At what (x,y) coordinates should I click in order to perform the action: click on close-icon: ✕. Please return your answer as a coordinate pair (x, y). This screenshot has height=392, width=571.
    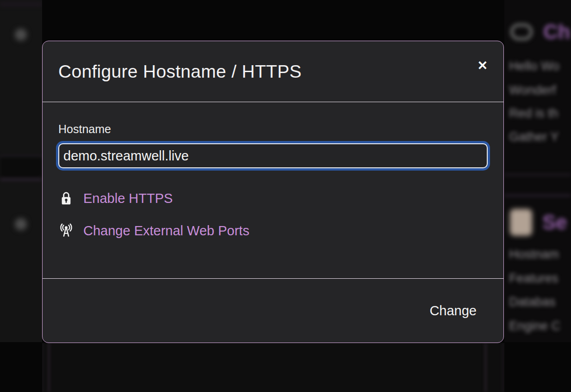
    Looking at the image, I should click on (482, 66).